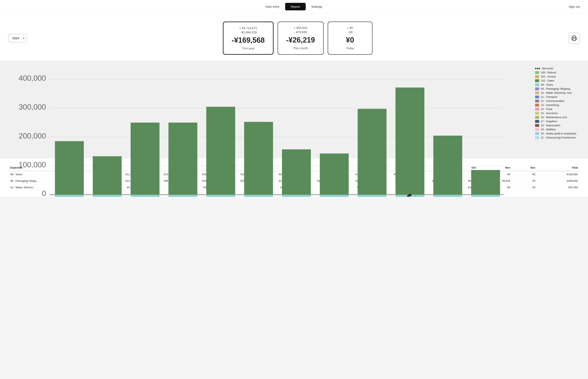 The image size is (588, 379). What do you see at coordinates (559, 174) in the screenshot?
I see `table-cell-value: ¥106,800` at bounding box center [559, 174].